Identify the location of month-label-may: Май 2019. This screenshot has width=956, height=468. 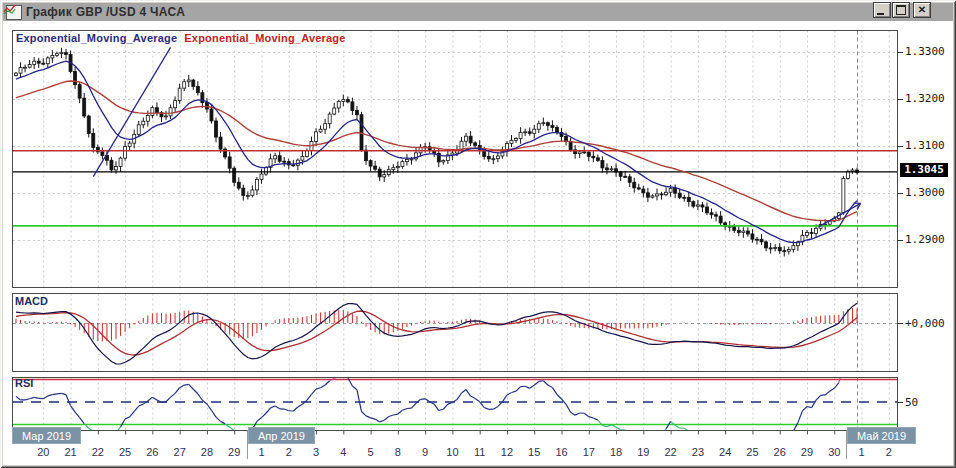
(882, 436).